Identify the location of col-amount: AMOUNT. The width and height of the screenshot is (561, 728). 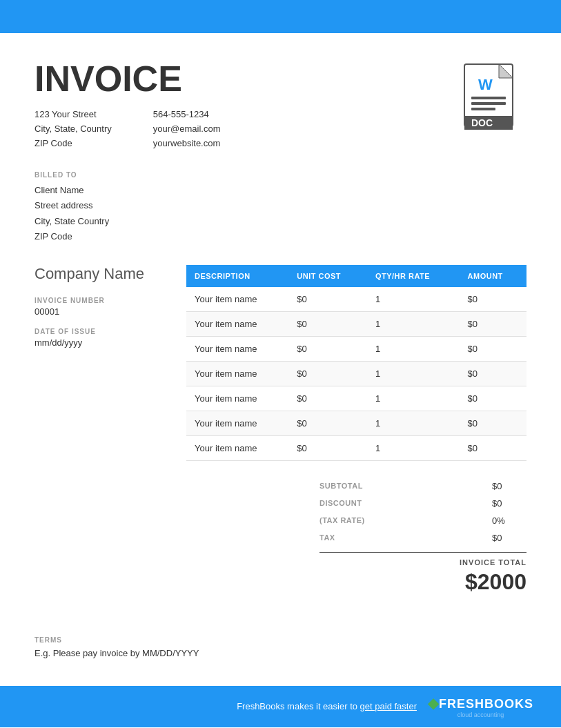
(493, 276).